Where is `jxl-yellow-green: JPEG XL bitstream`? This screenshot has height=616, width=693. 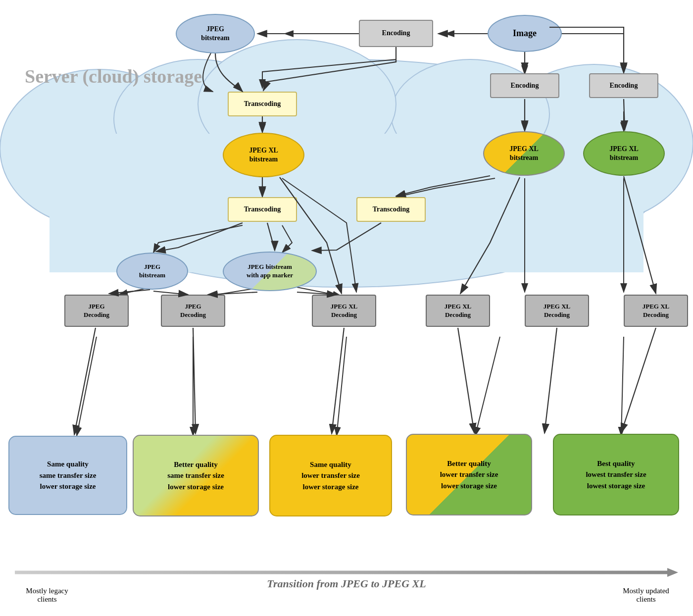
jxl-yellow-green: JPEG XL bitstream is located at coordinates (524, 154).